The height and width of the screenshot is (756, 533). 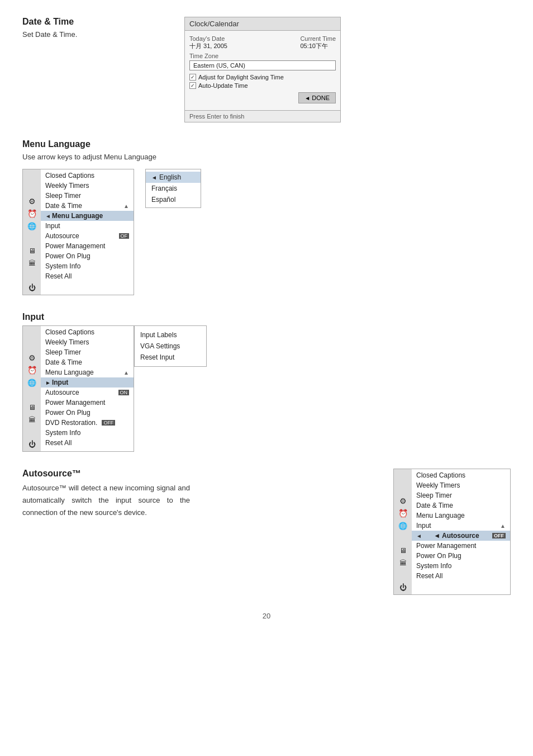 What do you see at coordinates (87, 403) in the screenshot?
I see `menu-item-power-mgmt-2: Power Management` at bounding box center [87, 403].